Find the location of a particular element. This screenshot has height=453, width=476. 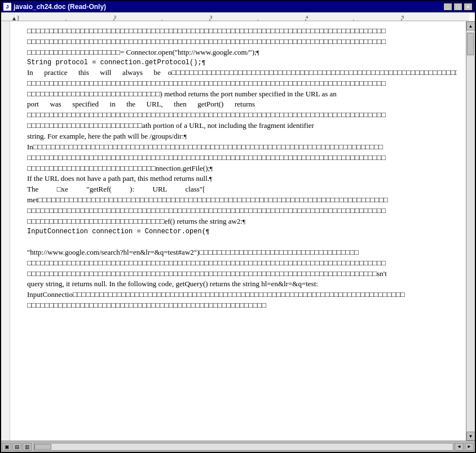

bottom-bar: ▣ ▤ ▥ ◄ ► is located at coordinates (238, 446).